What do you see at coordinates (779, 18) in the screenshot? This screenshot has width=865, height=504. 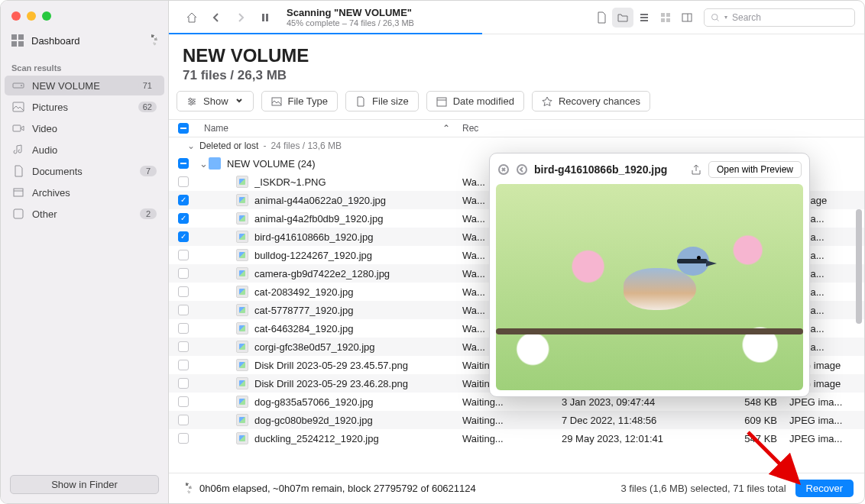 I see `search-input: ▾ Search` at bounding box center [779, 18].